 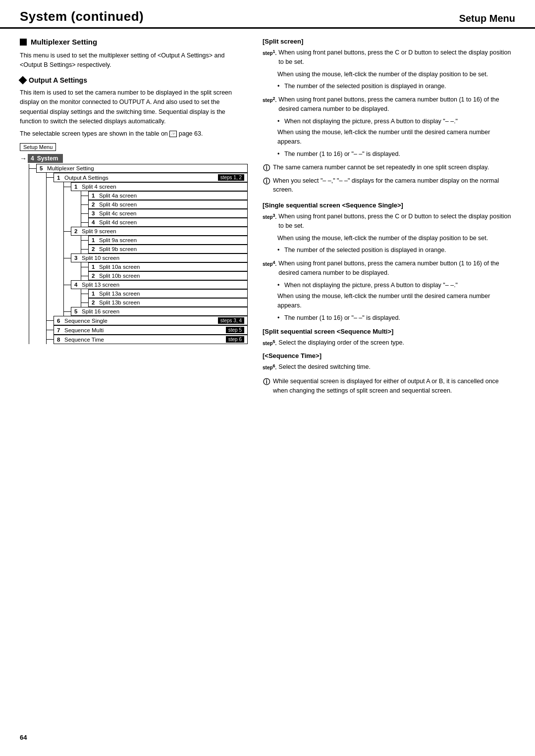 What do you see at coordinates (389, 355) in the screenshot?
I see `seq-time-title: [<Sequence Time>]` at bounding box center [389, 355].